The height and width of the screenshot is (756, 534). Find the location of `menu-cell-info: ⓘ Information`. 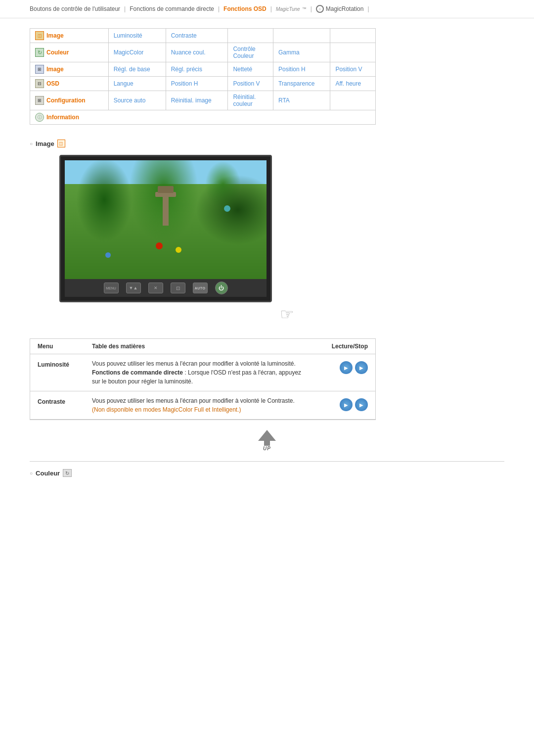

menu-cell-info: ⓘ Information is located at coordinates (203, 118).